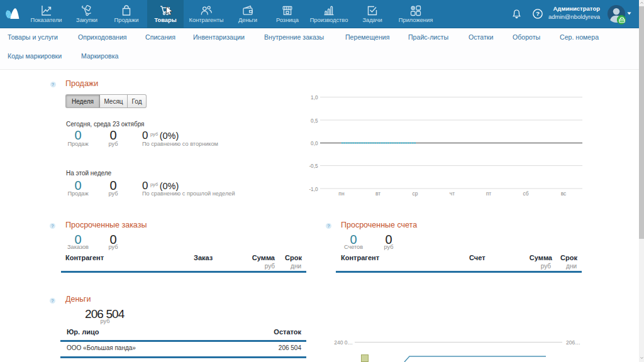  Describe the element at coordinates (314, 143) in the screenshot. I see `svg-text: 0,0` at that location.